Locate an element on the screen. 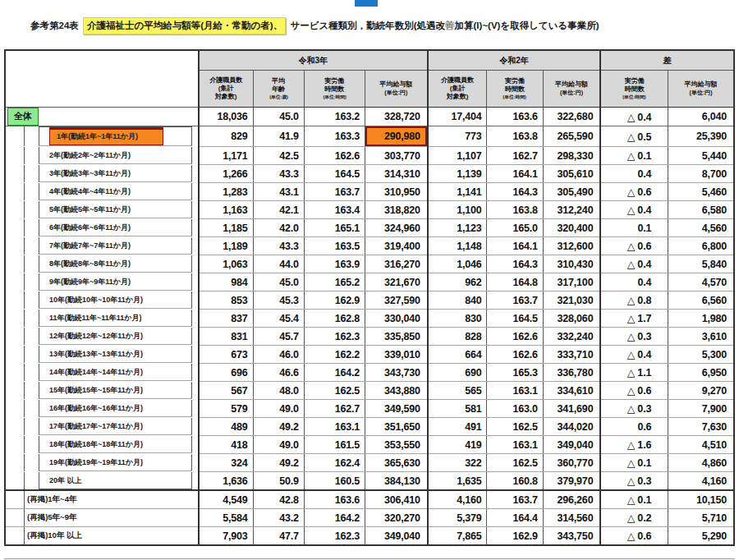 Image resolution: width=739 pixels, height=560 pixels. table-row: 8年(勤続8年~8年11か月)1,06344.0163.9316,2701,04… is located at coordinates (370, 264).